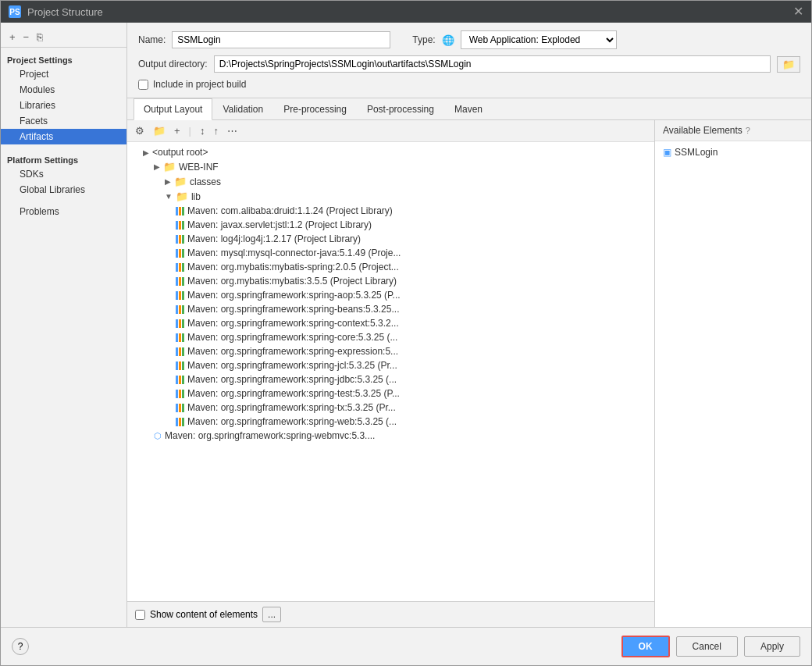 This screenshot has width=812, height=666. What do you see at coordinates (292, 365) in the screenshot?
I see `tree-item-label: Maven: org.springframework:spring-jcl:5.…` at bounding box center [292, 365].